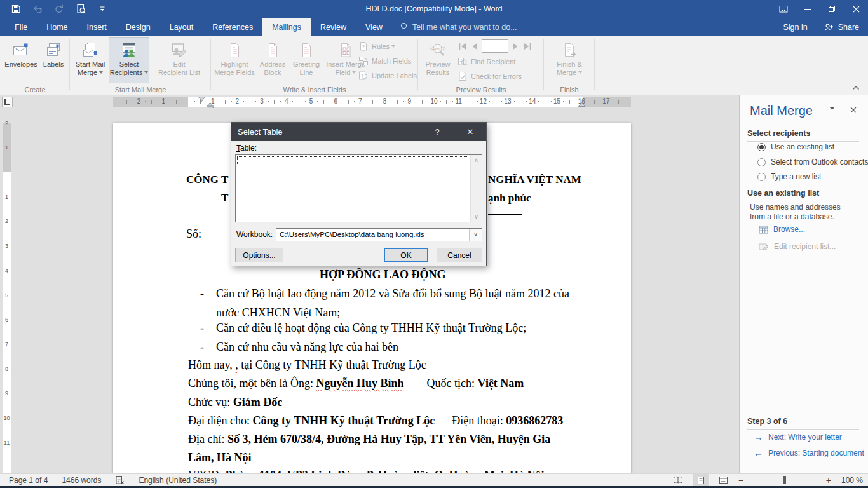  What do you see at coordinates (785, 480) in the screenshot?
I see `zoom-slider` at bounding box center [785, 480].